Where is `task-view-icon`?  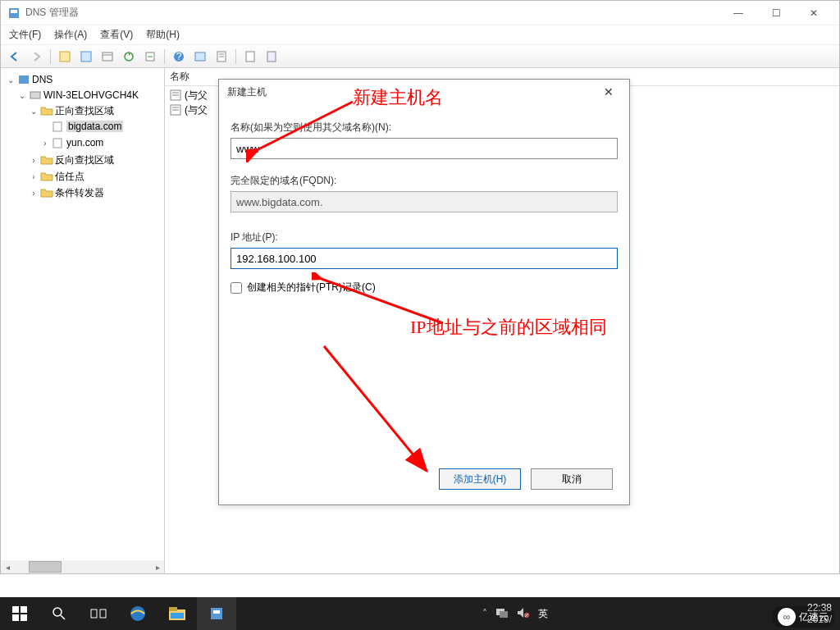 task-view-icon is located at coordinates (98, 614).